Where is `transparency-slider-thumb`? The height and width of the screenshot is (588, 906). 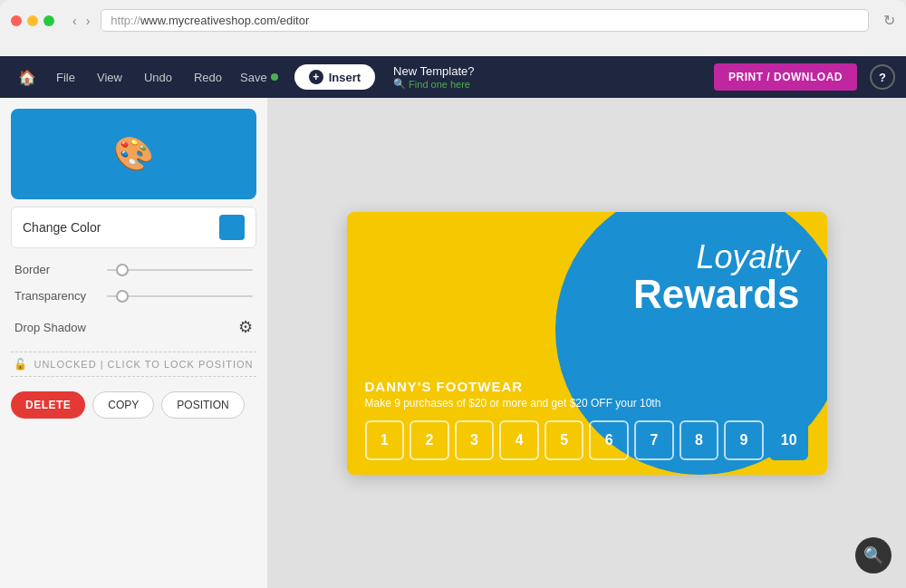
transparency-slider-thumb is located at coordinates (122, 296).